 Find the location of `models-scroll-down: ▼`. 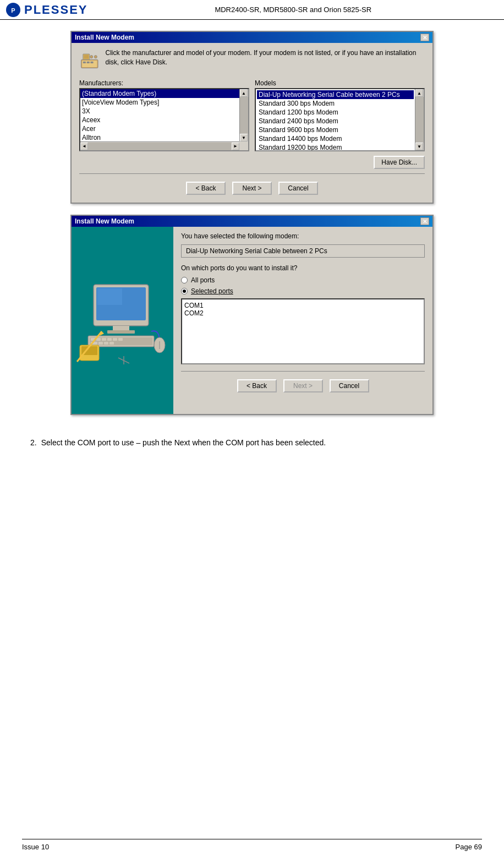

models-scroll-down: ▼ is located at coordinates (419, 146).